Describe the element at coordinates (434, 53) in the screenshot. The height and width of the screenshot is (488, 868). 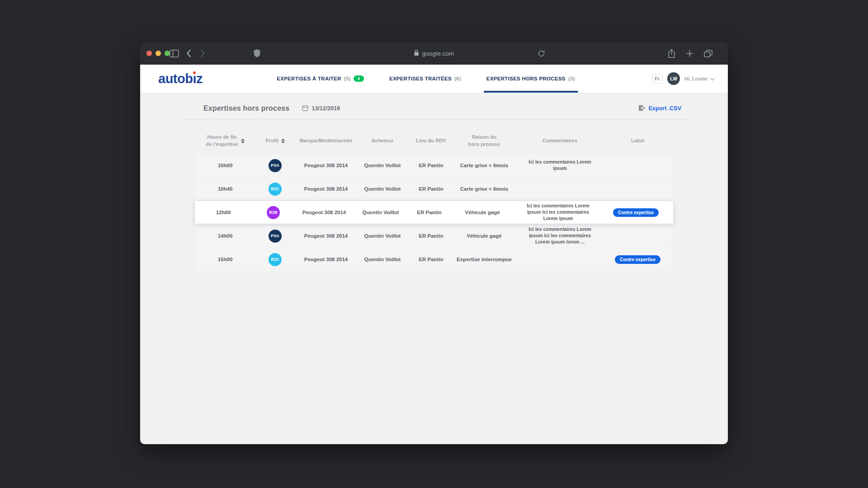
I see `browser-toolbar: google.com` at that location.